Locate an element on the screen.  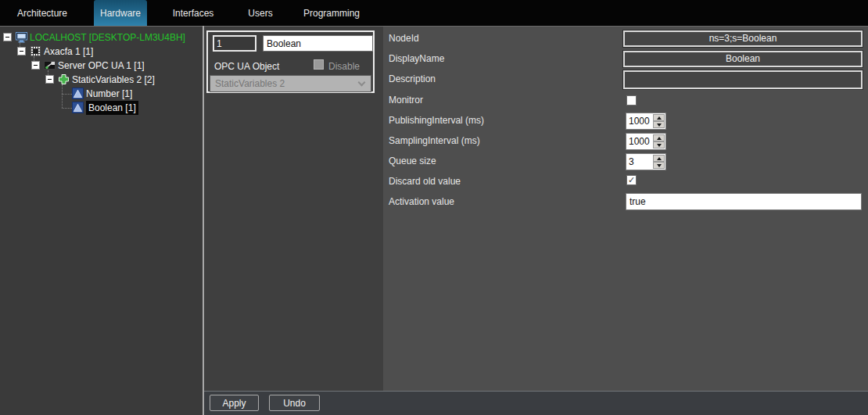
parent-object-select: StaticVariables 2 is located at coordinates (291, 84).